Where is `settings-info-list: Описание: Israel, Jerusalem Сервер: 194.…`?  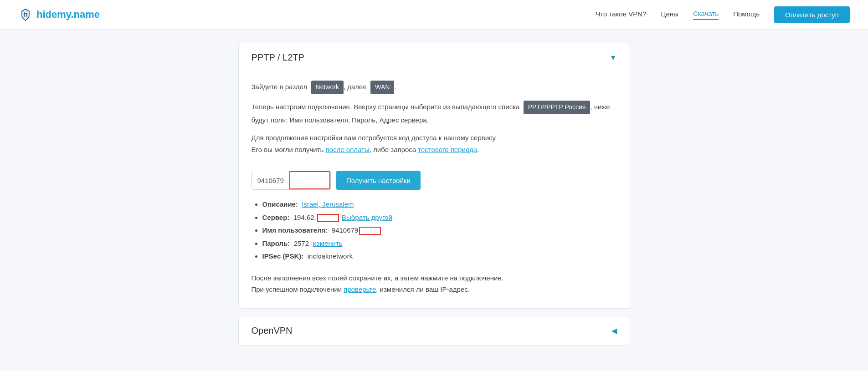
settings-info-list: Описание: Israel, Jerusalem Сервер: 194.… is located at coordinates (434, 230).